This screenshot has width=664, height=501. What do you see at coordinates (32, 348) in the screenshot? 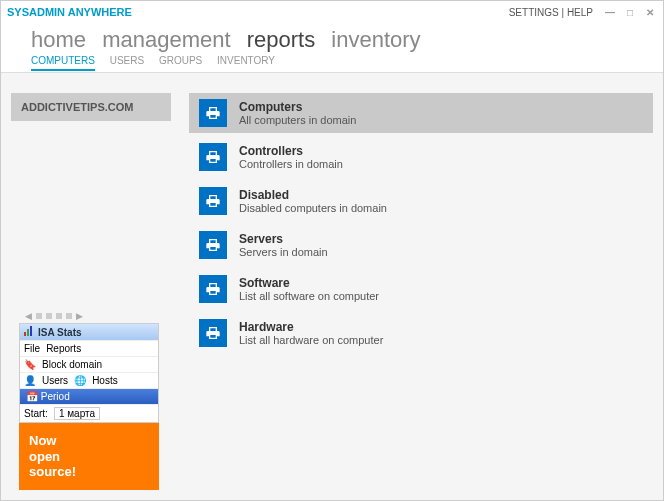
I see `widget-menu-file: File` at bounding box center [32, 348].